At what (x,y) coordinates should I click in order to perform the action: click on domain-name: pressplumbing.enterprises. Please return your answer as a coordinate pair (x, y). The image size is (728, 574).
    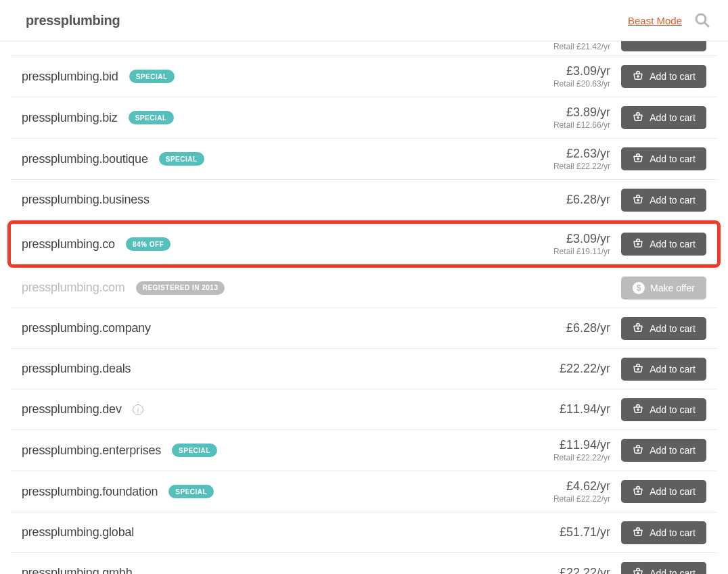
    Looking at the image, I should click on (91, 450).